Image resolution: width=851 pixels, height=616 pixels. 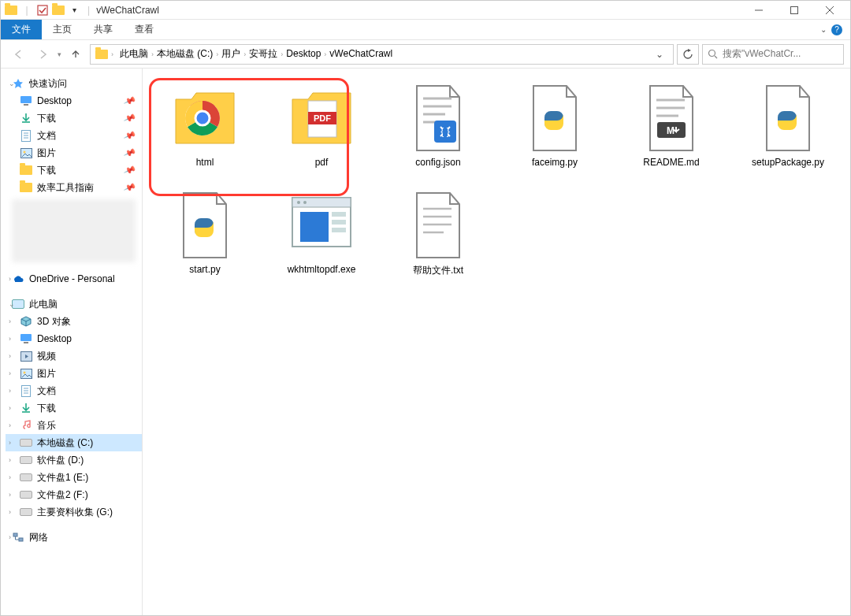 What do you see at coordinates (660, 54) in the screenshot?
I see `address-dropdown-icon: ⌄` at bounding box center [660, 54].